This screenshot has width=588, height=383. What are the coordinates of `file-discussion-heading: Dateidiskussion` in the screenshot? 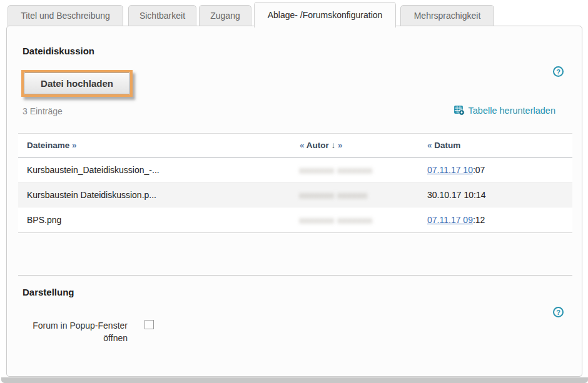 It's located at (59, 51).